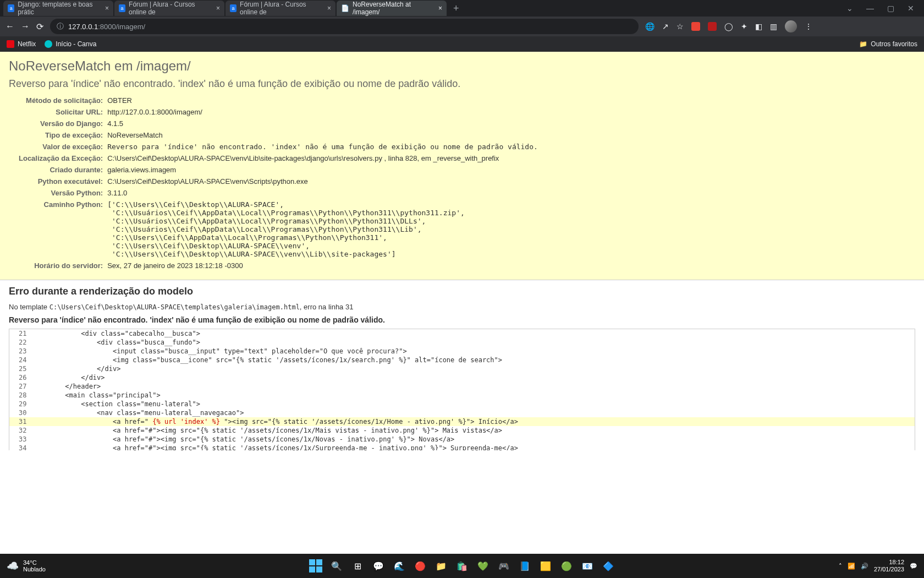 This screenshot has height=578, width=924. Describe the element at coordinates (850, 8) in the screenshot. I see `chevron-down-icon: ⌄` at that location.